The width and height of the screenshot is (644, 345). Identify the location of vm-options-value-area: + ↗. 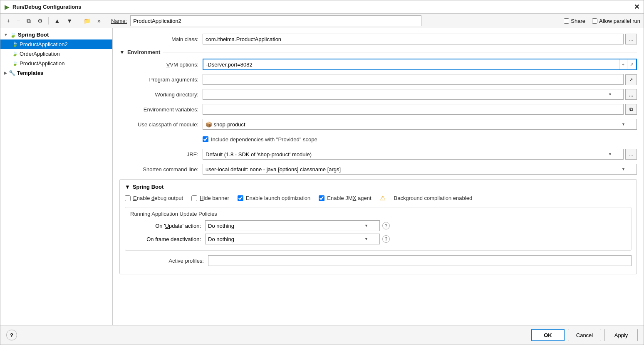
(420, 64).